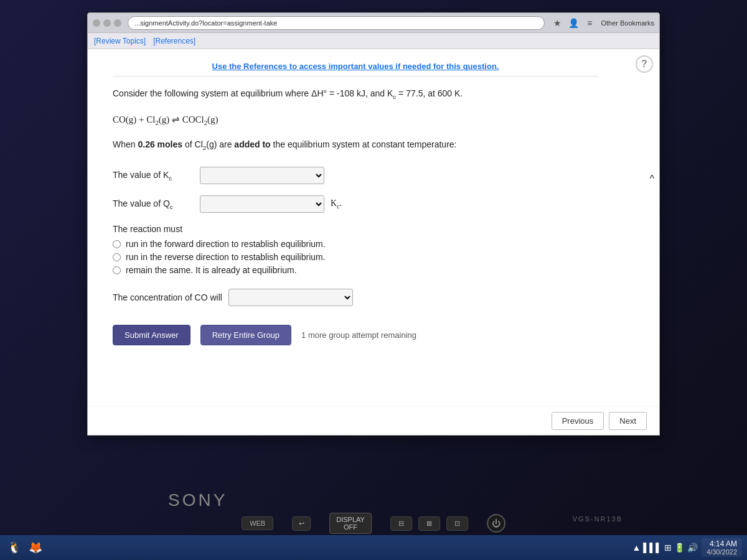 This screenshot has width=747, height=560. I want to click on volume-icon: 🔊, so click(692, 548).